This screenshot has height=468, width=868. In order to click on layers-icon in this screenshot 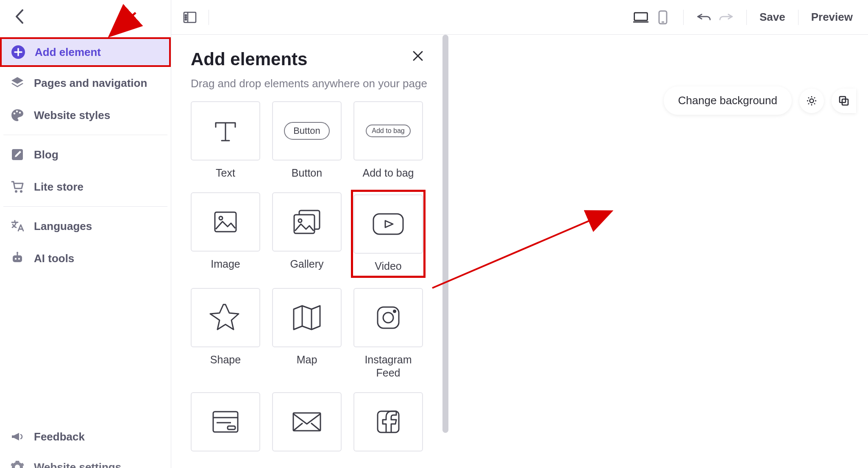, I will do `click(17, 83)`.